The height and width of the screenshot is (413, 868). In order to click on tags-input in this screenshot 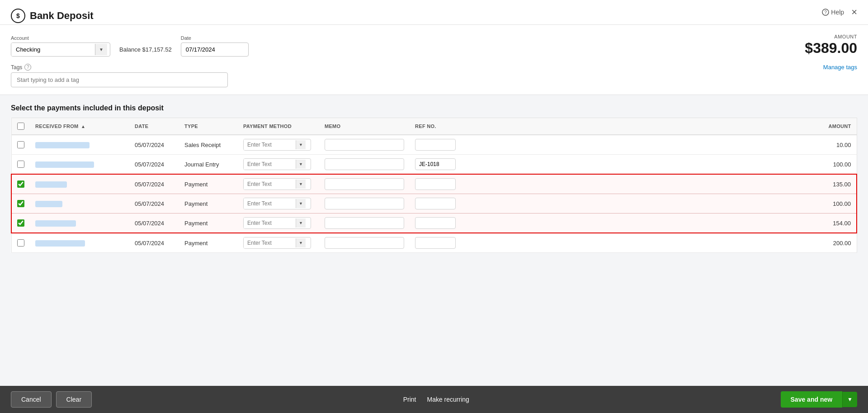, I will do `click(119, 80)`.